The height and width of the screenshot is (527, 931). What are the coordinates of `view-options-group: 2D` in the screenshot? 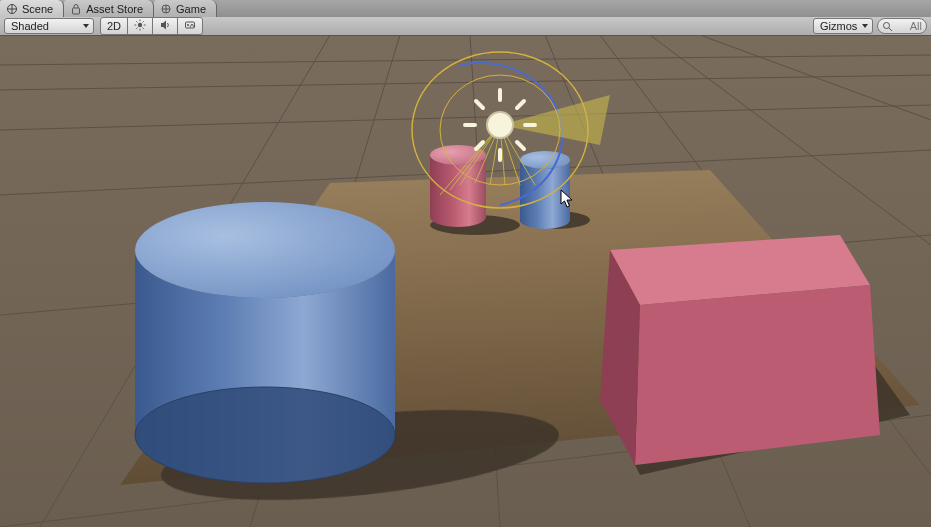 It's located at (152, 26).